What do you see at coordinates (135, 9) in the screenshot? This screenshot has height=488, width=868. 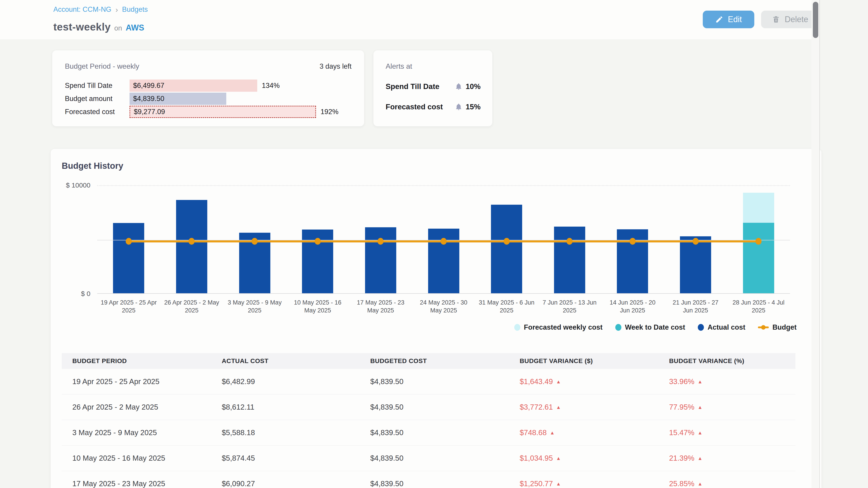 I see `breadcrumb-budgets-link: Budgets` at bounding box center [135, 9].